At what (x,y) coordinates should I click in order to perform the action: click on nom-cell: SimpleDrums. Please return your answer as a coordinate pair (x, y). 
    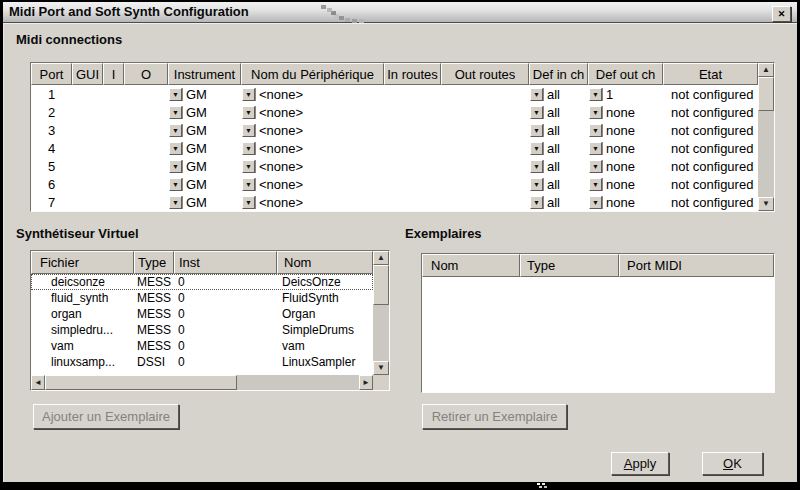
    Looking at the image, I should click on (325, 330).